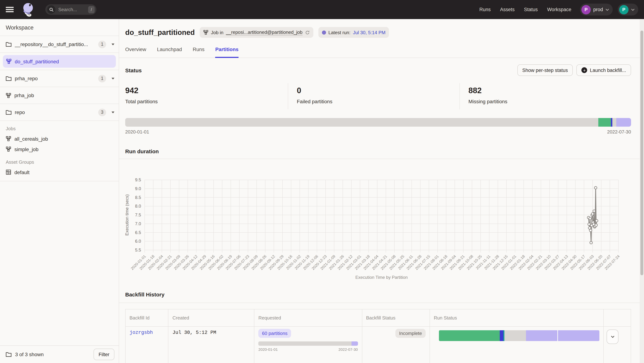 The height and width of the screenshot is (363, 644). I want to click on tab-overview: Overview, so click(136, 50).